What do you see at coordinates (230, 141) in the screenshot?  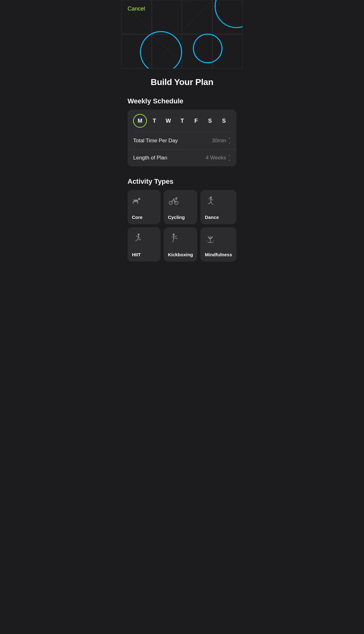 I see `total-time-stepper-icon: ⌃⌄` at bounding box center [230, 141].